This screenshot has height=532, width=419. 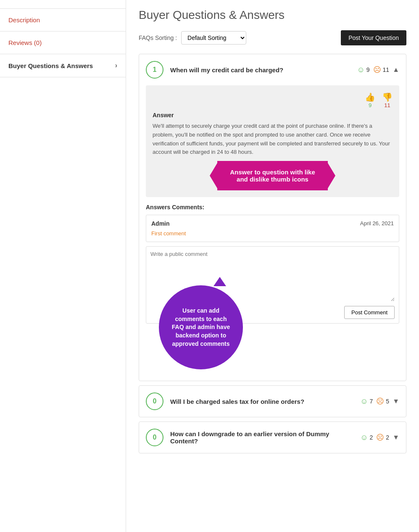 What do you see at coordinates (372, 437) in the screenshot?
I see `happy-count: 2` at bounding box center [372, 437].